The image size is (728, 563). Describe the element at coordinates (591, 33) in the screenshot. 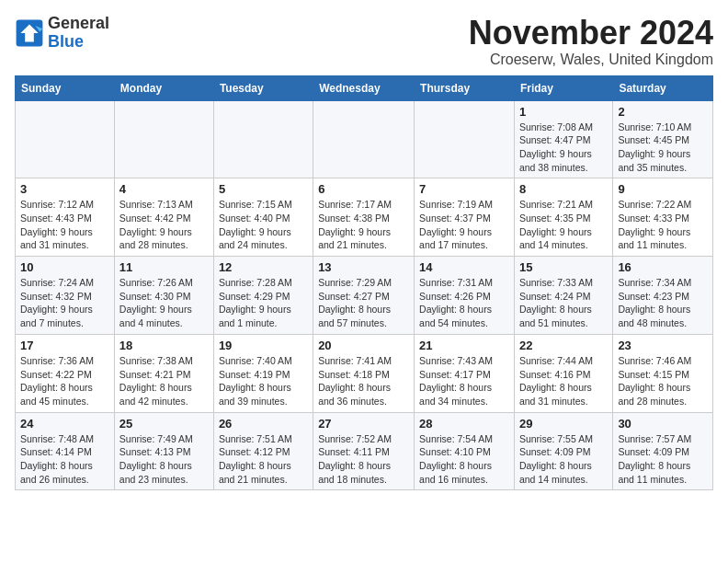

I see `month-title: November 2024` at that location.